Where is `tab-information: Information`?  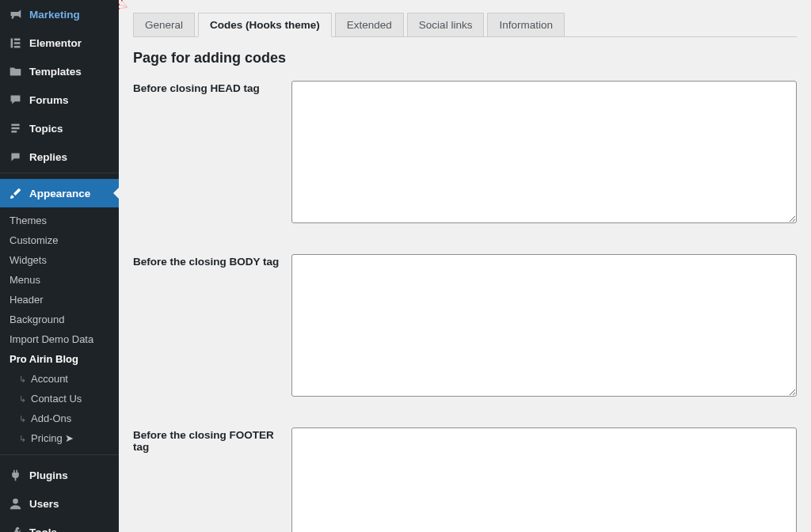
tab-information: Information is located at coordinates (526, 25).